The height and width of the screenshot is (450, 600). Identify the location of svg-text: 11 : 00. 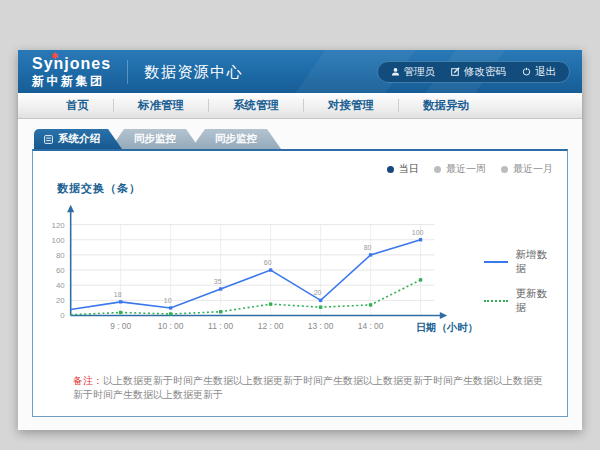
(220, 326).